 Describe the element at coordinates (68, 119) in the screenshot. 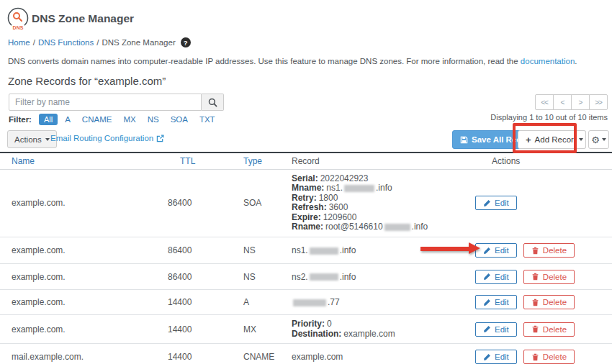

I see `filter-a: A` at that location.